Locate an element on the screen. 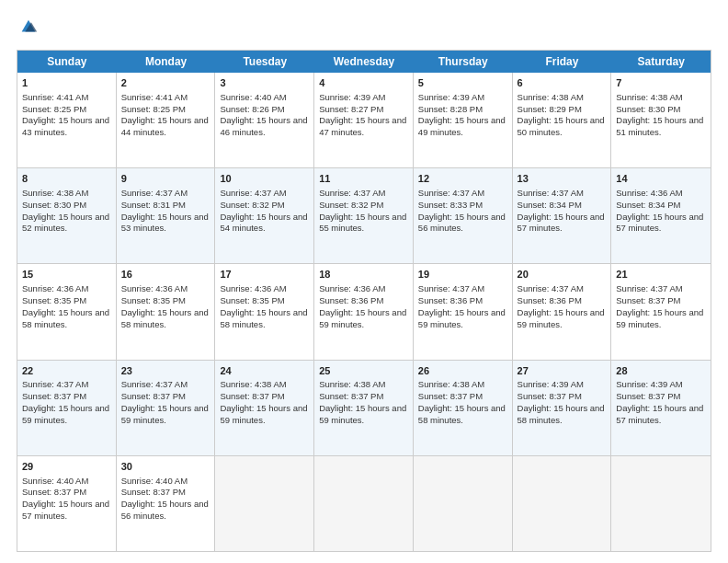 The image size is (728, 563). day-number: 29 is located at coordinates (66, 467).